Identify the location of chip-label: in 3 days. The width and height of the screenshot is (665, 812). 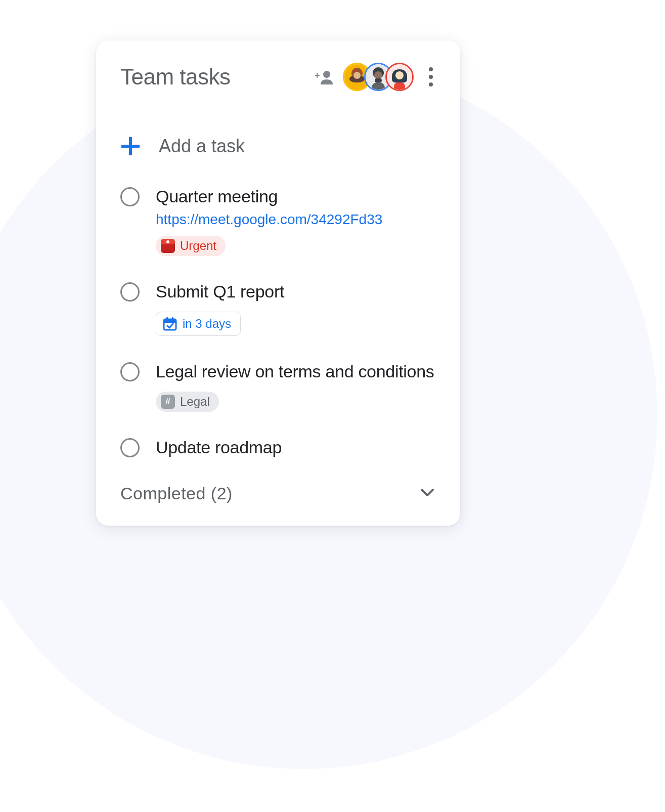
(207, 324).